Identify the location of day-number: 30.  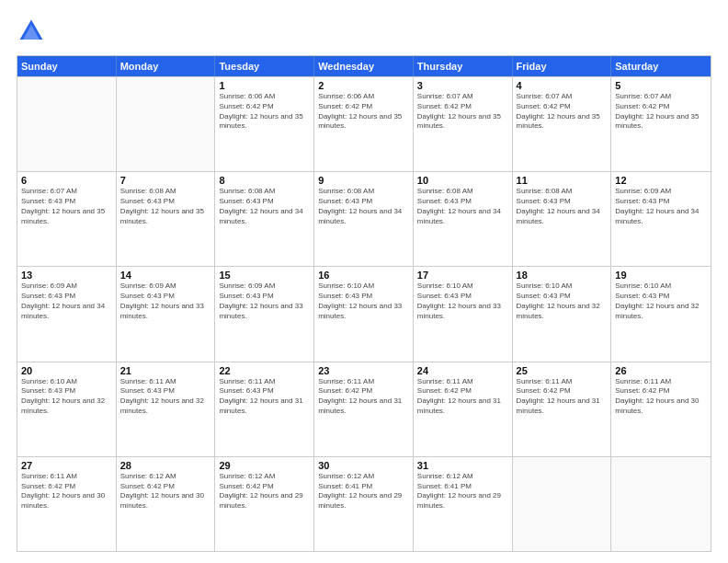
(364, 465).